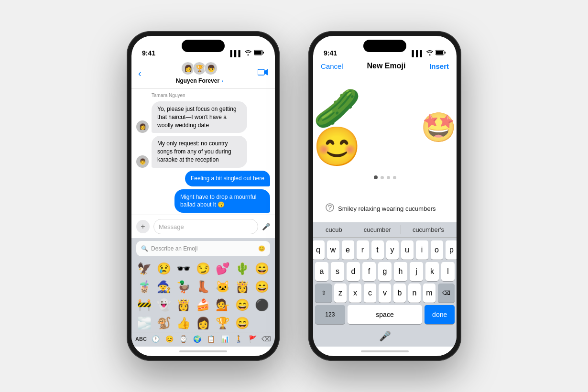  Describe the element at coordinates (141, 339) in the screenshot. I see `abc-label: ABC` at that location.